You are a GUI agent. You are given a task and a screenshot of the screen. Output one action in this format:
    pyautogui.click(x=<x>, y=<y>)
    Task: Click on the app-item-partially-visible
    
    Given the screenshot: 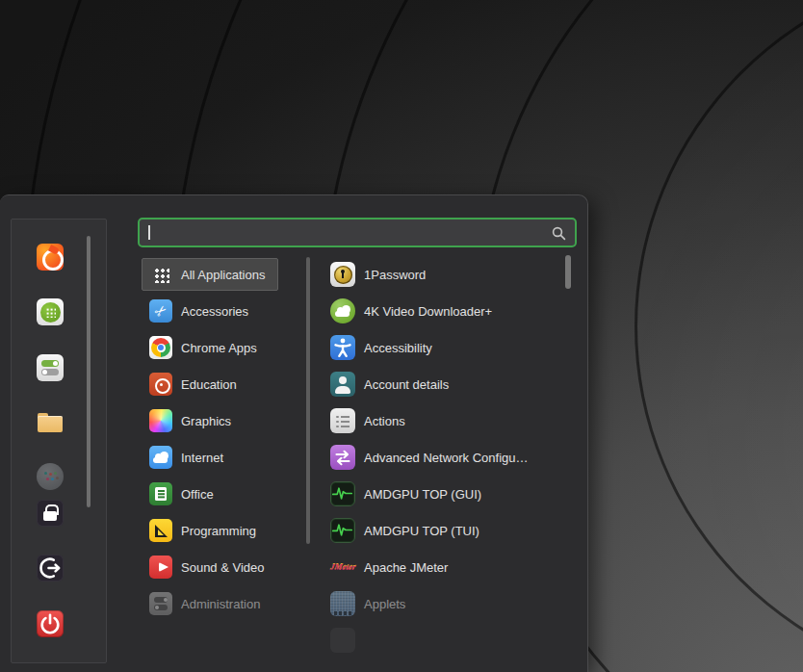 What is the action you would take?
    pyautogui.click(x=346, y=640)
    